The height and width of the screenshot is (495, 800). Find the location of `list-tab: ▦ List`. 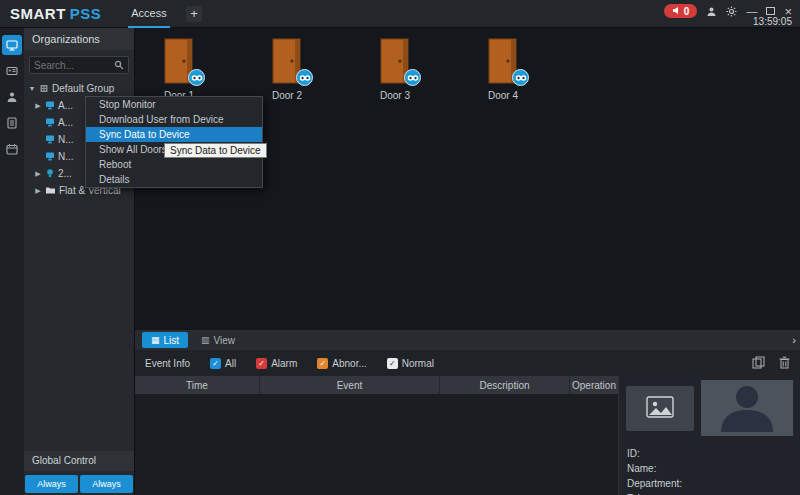

list-tab: ▦ List is located at coordinates (165, 340).